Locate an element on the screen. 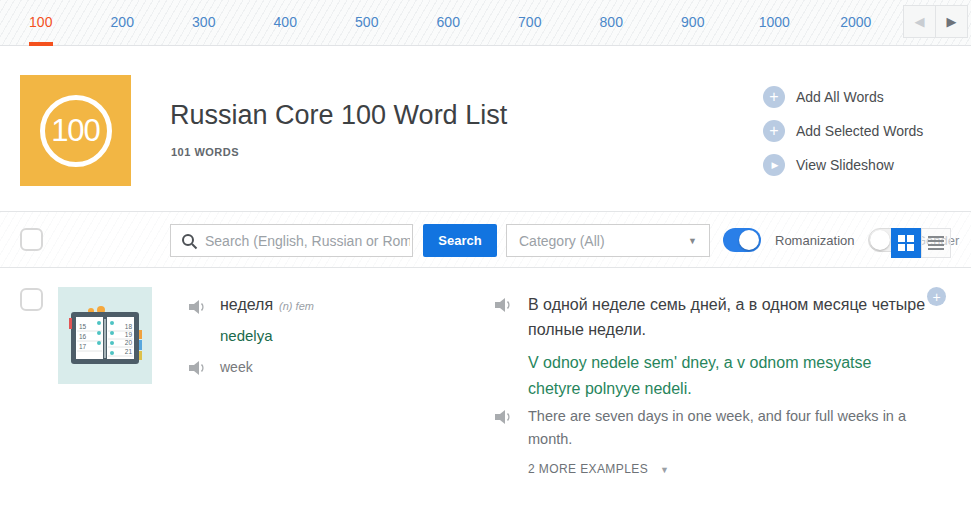  tab-2000: 2000 is located at coordinates (856, 23).